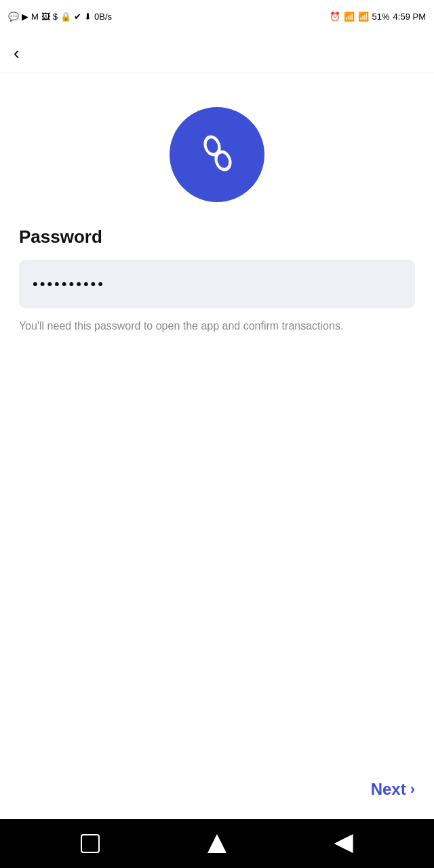 This screenshot has width=434, height=868. What do you see at coordinates (217, 844) in the screenshot?
I see `android-nav-bar` at bounding box center [217, 844].